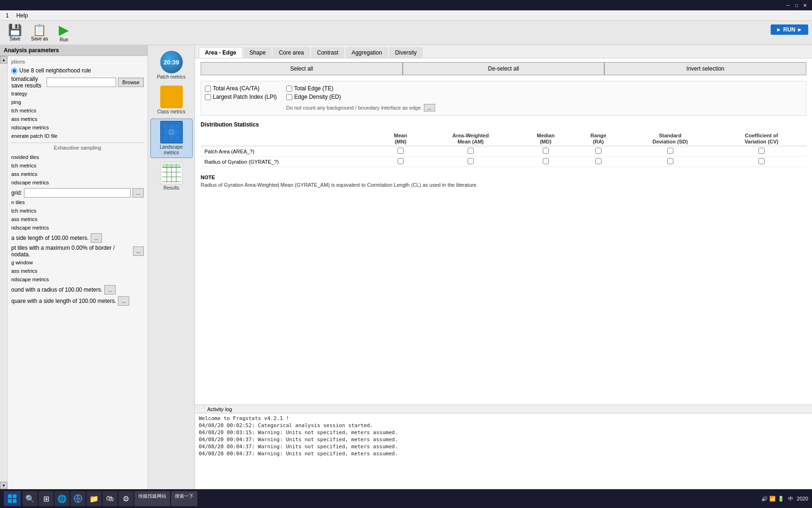 This screenshot has width=812, height=508. What do you see at coordinates (78, 62) in the screenshot?
I see `options-row: ptions` at bounding box center [78, 62].